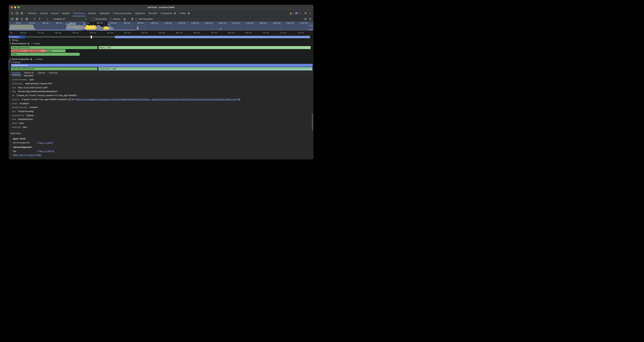 This screenshot has width=644, height=342. What do you see at coordinates (79, 13) in the screenshot?
I see `tab-performance: Performance` at bounding box center [79, 13].